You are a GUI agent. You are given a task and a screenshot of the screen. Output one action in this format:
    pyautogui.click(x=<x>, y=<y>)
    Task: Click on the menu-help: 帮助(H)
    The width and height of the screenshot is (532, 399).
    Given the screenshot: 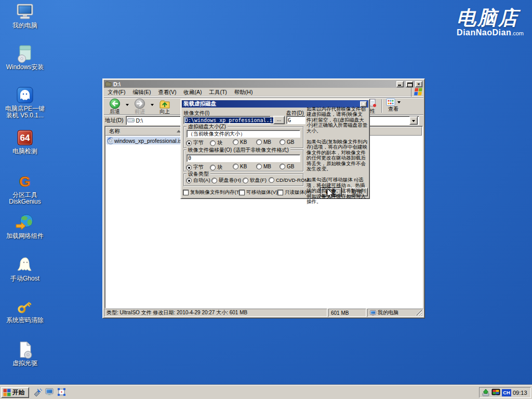 What is the action you would take?
    pyautogui.click(x=244, y=92)
    